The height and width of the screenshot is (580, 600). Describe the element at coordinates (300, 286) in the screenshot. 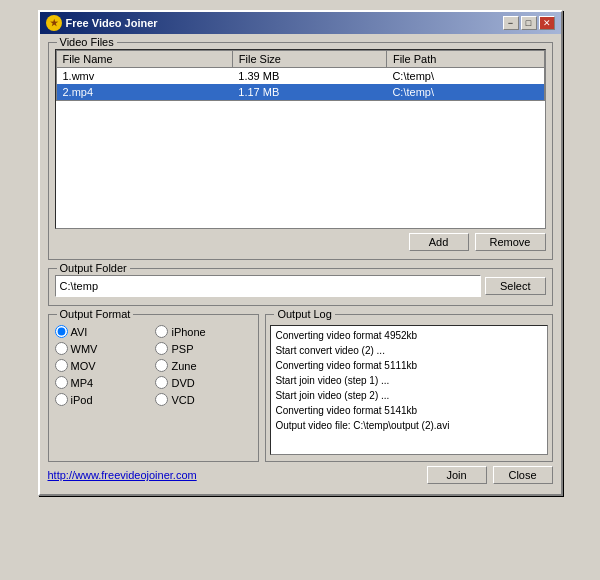

I see `output-folder-row: Select` at that location.